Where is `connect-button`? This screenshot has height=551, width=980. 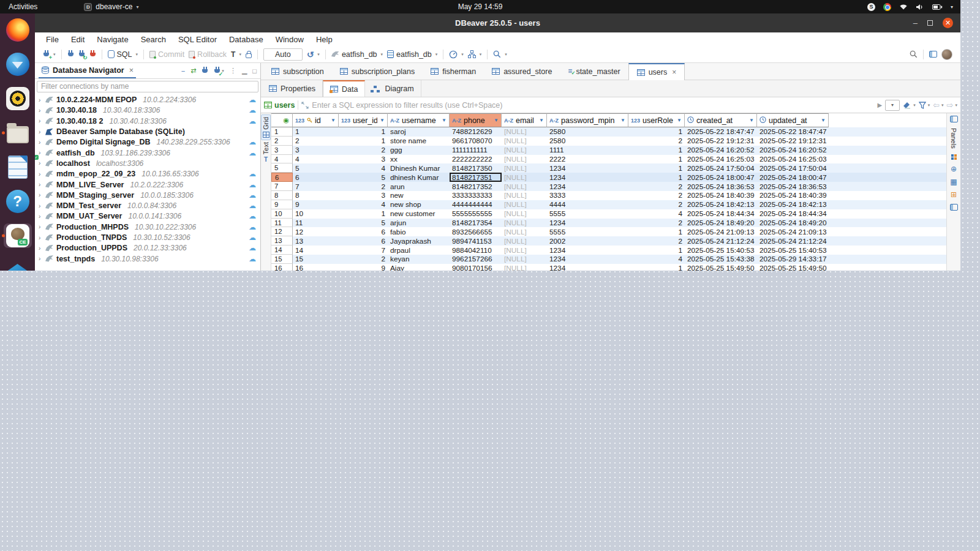
connect-button is located at coordinates (71, 54).